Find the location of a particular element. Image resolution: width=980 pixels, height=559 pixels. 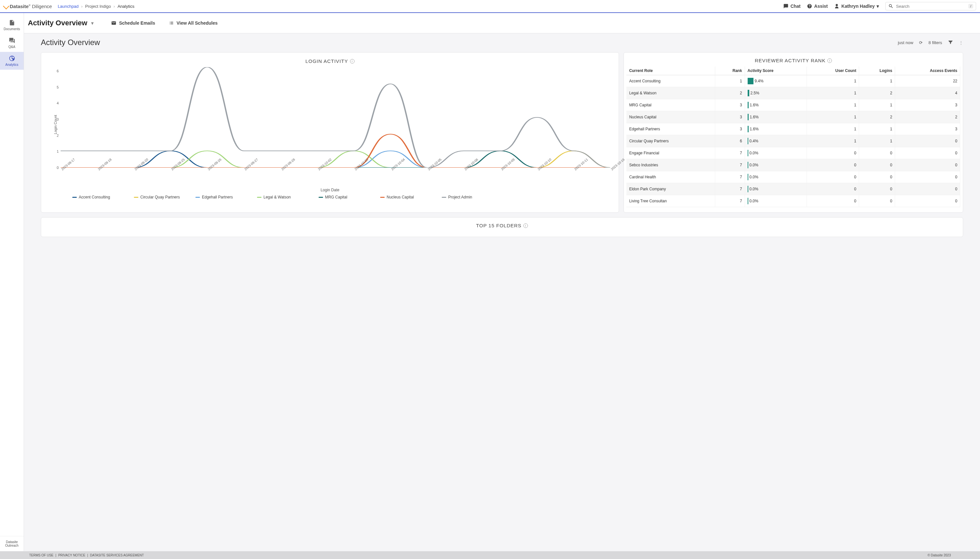

table-header: Access Events is located at coordinates (928, 71).